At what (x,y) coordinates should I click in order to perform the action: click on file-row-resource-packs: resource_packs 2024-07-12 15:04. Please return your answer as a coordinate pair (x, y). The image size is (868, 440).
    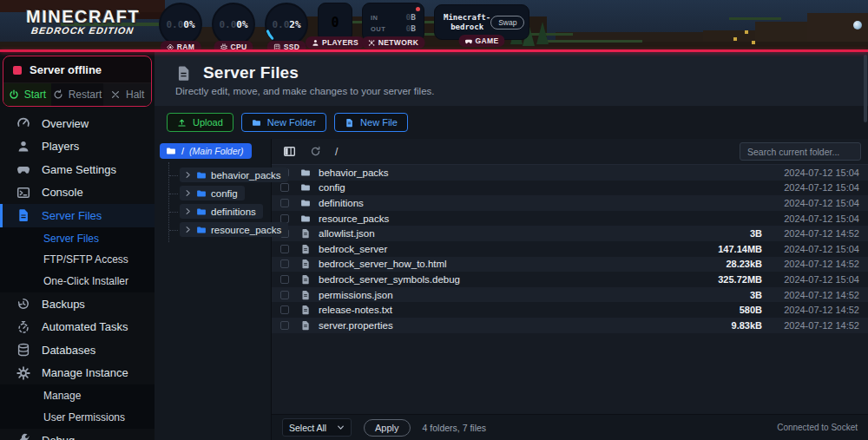
    Looking at the image, I should click on (569, 219).